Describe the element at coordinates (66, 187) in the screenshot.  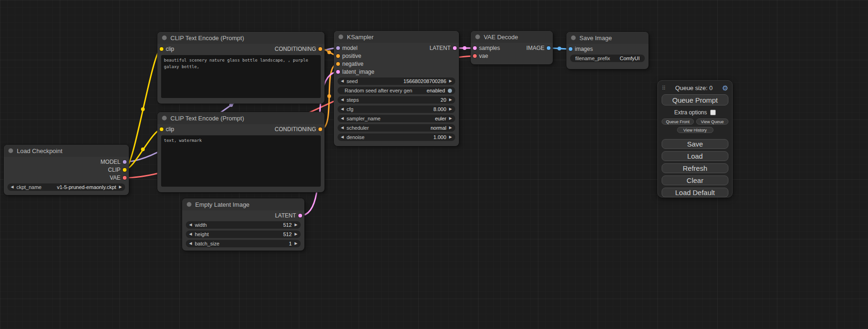
I see `ckpt-name-widget: ◀ ckpt_name v1-5-pruned-emaonly.ckpt ▶` at that location.